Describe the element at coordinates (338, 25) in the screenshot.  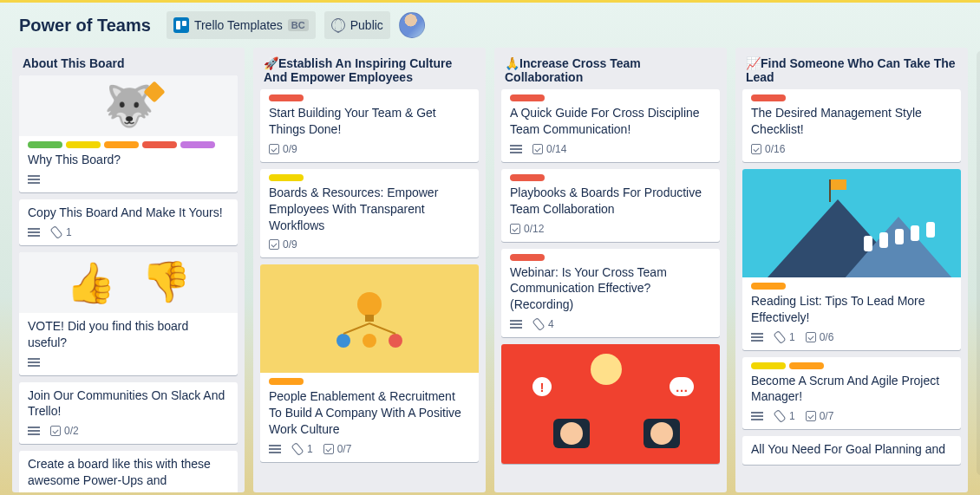
I see `globe-icon` at that location.